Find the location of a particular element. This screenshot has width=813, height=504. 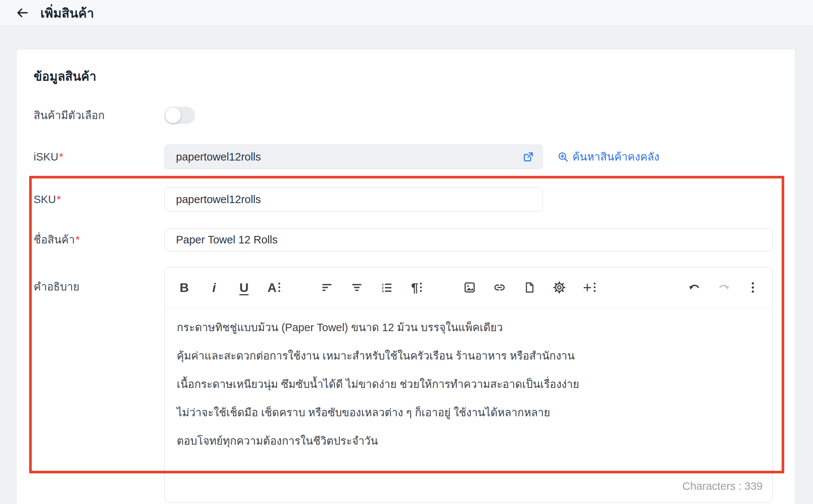

editor-toolbar: B i U A is located at coordinates (469, 287).